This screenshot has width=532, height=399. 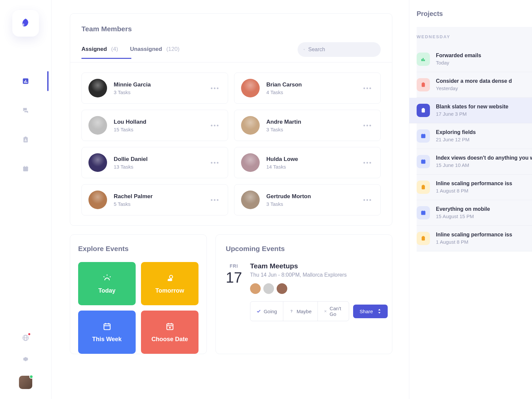 What do you see at coordinates (474, 136) in the screenshot?
I see `project-item: Exploring fields 21 June 12 PM` at bounding box center [474, 136].